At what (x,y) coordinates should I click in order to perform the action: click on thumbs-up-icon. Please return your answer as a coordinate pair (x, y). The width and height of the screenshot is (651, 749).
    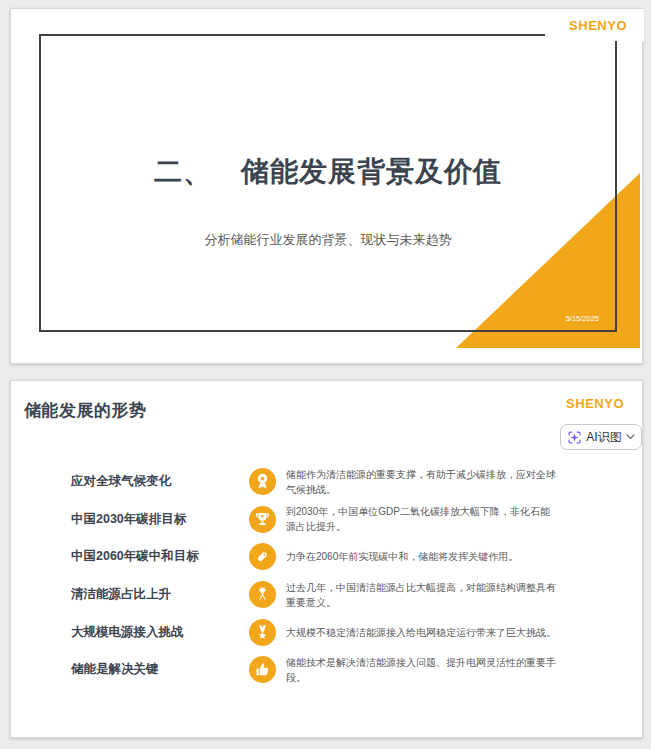
    Looking at the image, I should click on (262, 670).